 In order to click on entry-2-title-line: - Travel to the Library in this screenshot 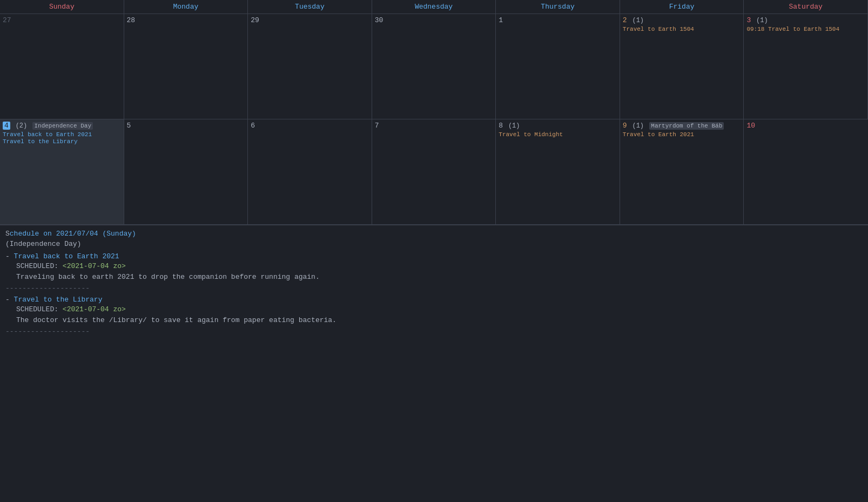, I will do `click(434, 299)`.